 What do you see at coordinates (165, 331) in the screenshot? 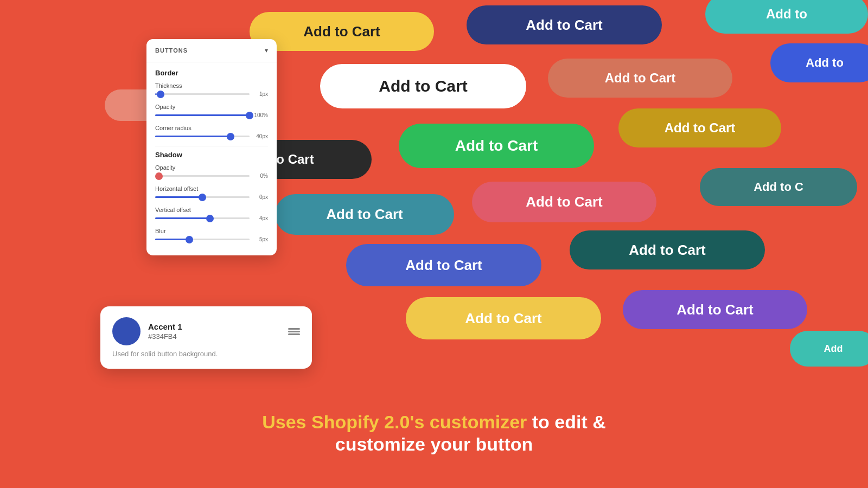
I see `color-text: Accent 1 #334FB4` at bounding box center [165, 331].